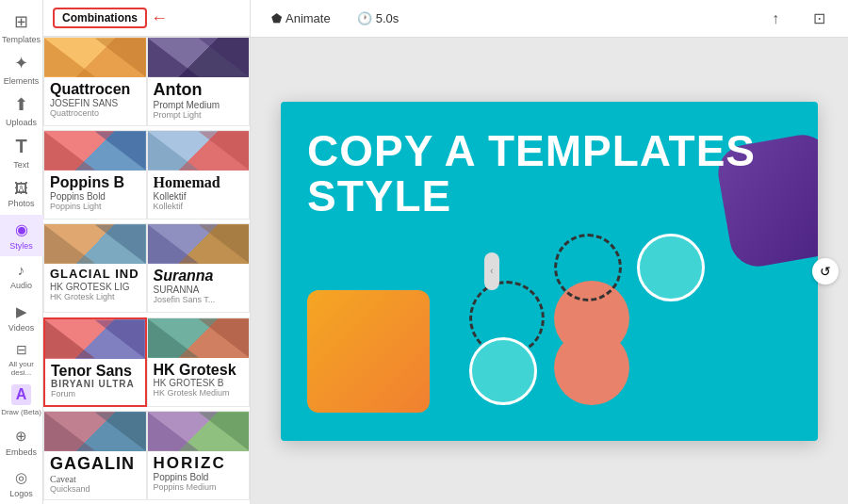 The width and height of the screenshot is (848, 504). What do you see at coordinates (199, 206) in the screenshot?
I see `font-card-sub2-3: Kollektif` at bounding box center [199, 206].